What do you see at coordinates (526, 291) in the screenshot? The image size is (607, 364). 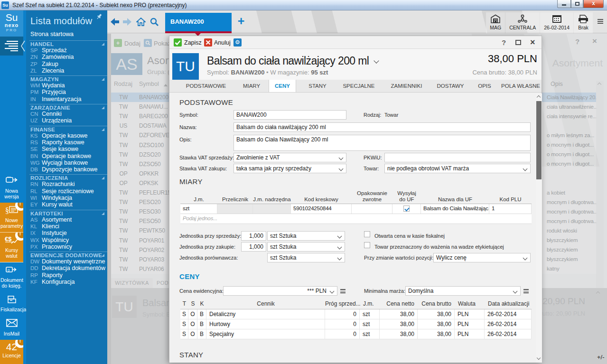 I see `marza-menu-icon` at bounding box center [526, 291].